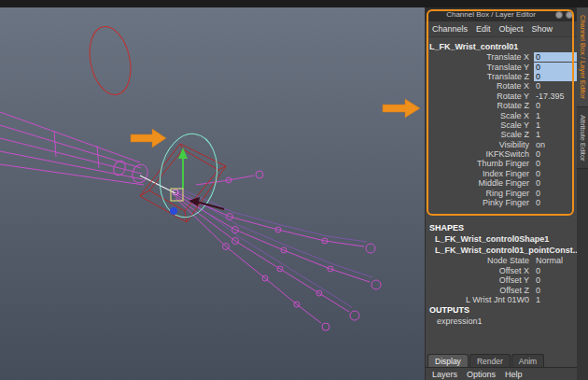 The width and height of the screenshot is (588, 380). I want to click on layer-editor-menu-bar: LayersOptionsHelp, so click(501, 373).